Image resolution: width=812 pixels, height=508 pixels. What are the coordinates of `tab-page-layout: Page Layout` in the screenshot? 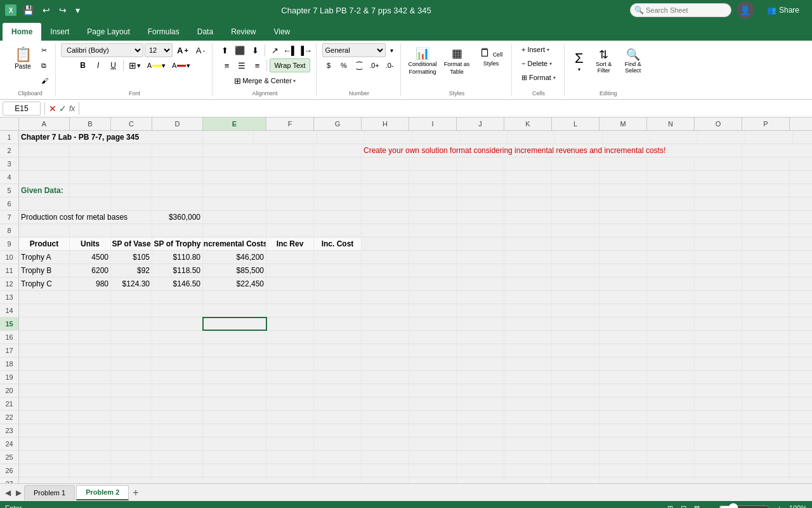 It's located at (108, 32).